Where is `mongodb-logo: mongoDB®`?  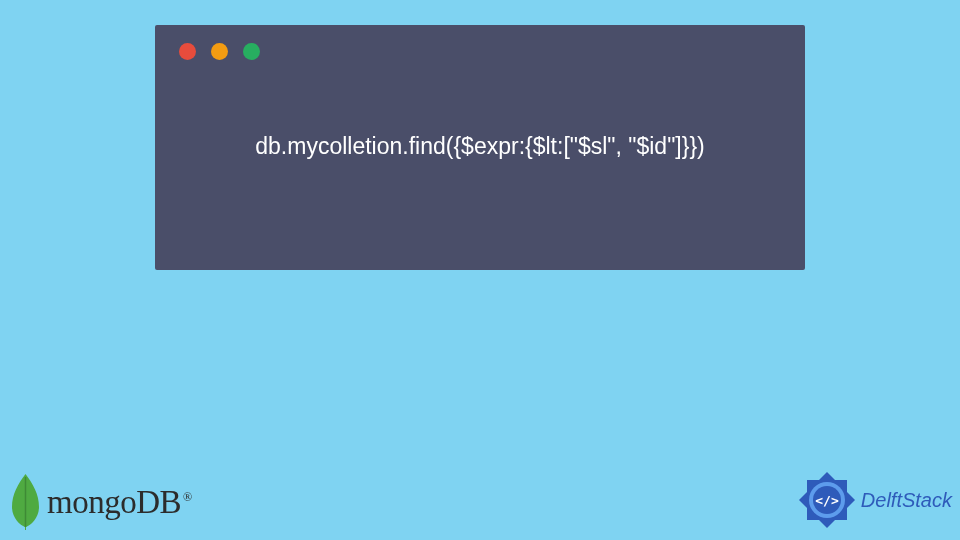 mongodb-logo: mongoDB® is located at coordinates (100, 502).